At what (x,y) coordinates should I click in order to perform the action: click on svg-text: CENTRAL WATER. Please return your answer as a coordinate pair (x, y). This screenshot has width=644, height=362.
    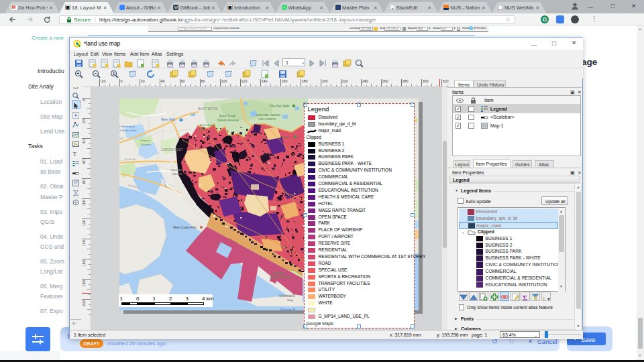
    Looking at the image, I should click on (268, 115).